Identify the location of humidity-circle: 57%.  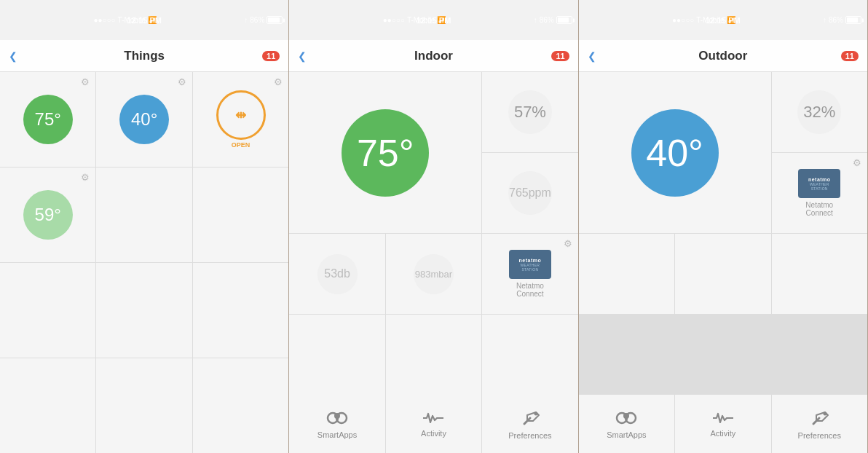
(530, 112).